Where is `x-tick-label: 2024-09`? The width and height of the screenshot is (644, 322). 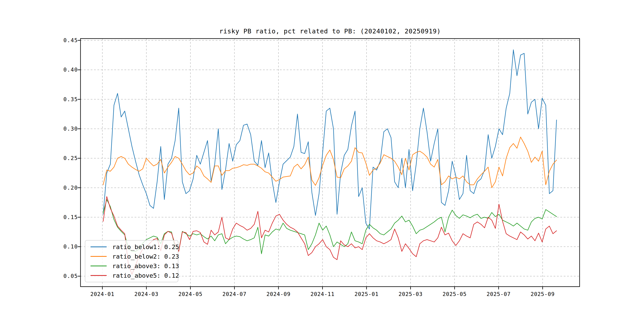
x-tick-label: 2024-09 is located at coordinates (278, 294).